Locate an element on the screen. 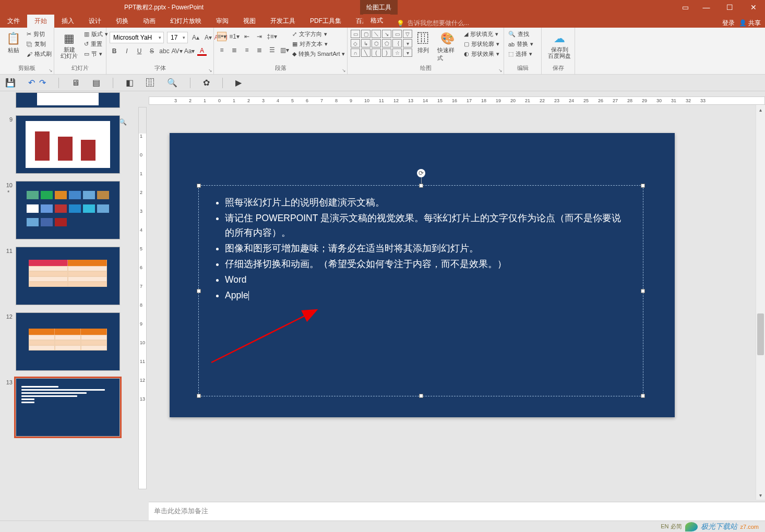 This screenshot has width=765, height=532. format-painter-button: 🖌格式刷 is located at coordinates (39, 54).